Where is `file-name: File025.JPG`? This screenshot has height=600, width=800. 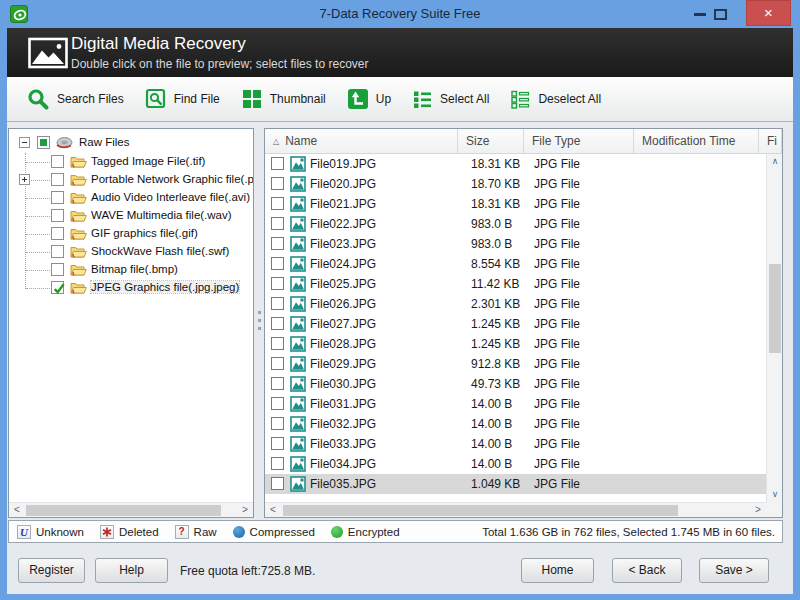
file-name: File025.JPG is located at coordinates (343, 284).